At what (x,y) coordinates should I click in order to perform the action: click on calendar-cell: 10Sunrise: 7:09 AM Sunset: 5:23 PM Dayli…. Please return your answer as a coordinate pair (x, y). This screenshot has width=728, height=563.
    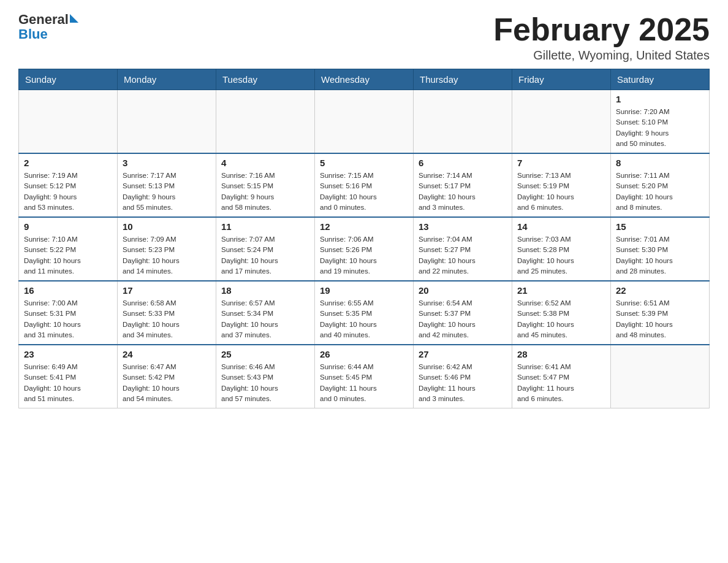
    Looking at the image, I should click on (167, 249).